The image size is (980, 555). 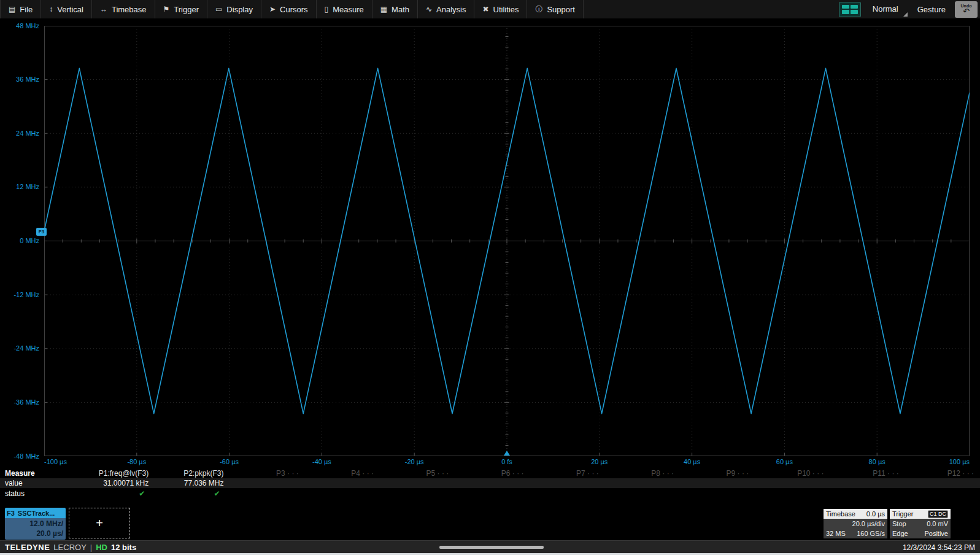 I want to click on menu-item-measure: ▯Measure, so click(x=345, y=9).